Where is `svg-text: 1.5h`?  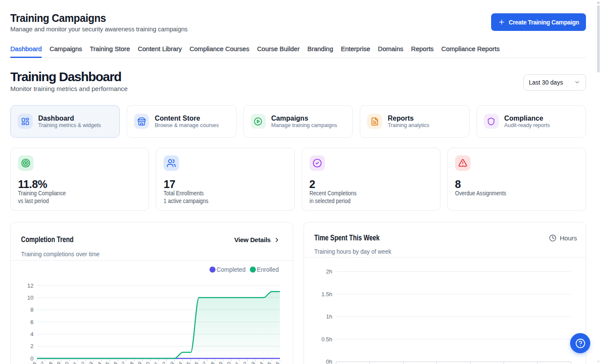 svg-text: 1.5h is located at coordinates (326, 294).